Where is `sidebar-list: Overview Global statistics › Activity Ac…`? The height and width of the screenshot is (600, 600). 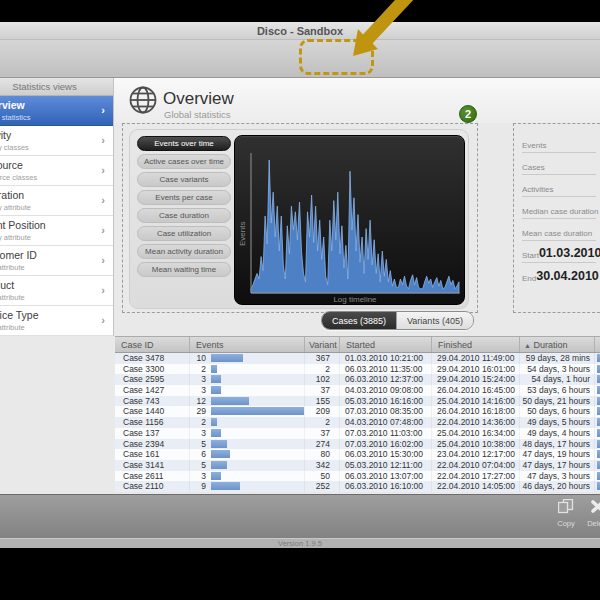
sidebar-list: Overview Global statistics › Activity Ac… is located at coordinates (56, 216).